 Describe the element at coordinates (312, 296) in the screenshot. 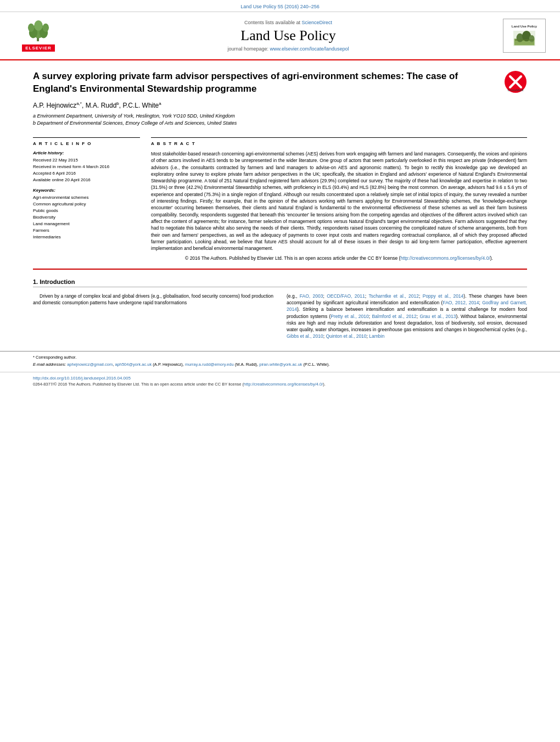

I see `ref-fao2003: FAO, 2003` at that location.